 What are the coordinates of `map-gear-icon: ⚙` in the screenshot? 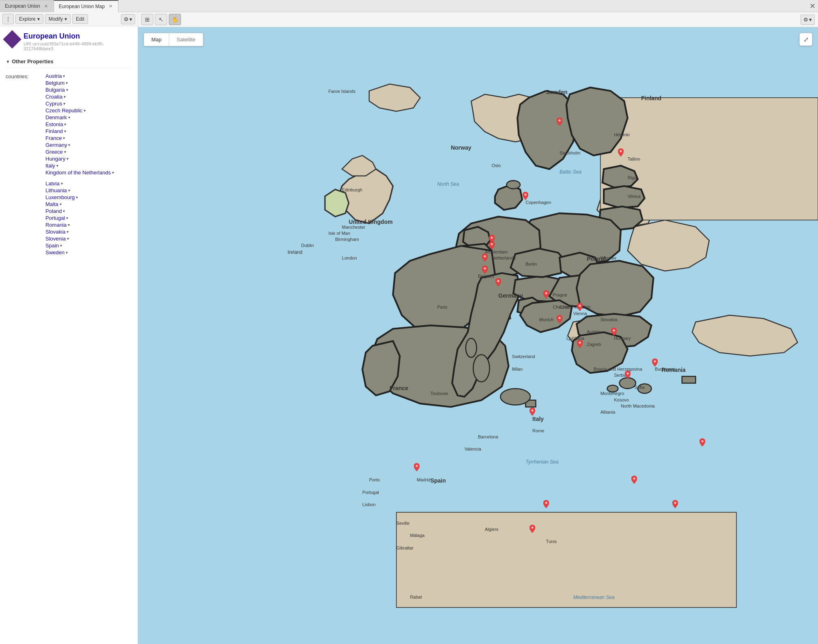 It's located at (806, 19).